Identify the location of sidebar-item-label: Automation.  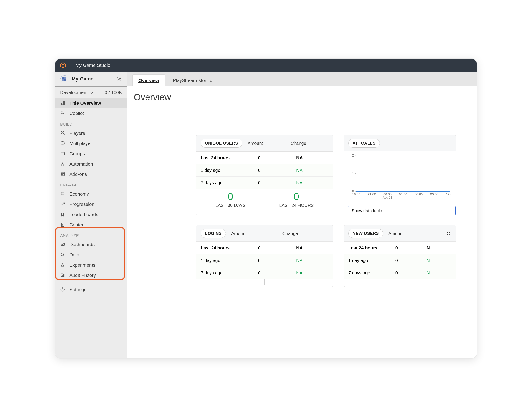
(81, 164).